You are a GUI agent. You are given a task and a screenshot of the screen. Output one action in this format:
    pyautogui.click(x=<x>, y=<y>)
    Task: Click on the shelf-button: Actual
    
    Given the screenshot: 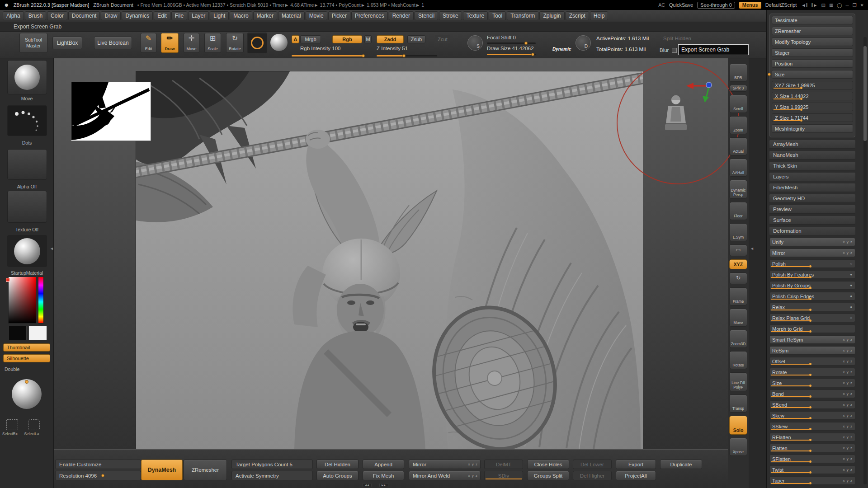 What is the action you would take?
    pyautogui.click(x=738, y=146)
    